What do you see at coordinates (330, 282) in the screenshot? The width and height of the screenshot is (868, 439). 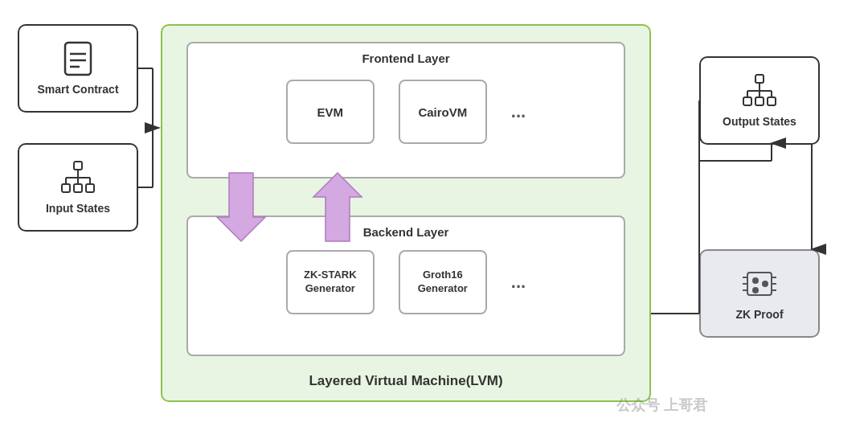 I see `zkstark-box: ZK-STARKGenerator` at bounding box center [330, 282].